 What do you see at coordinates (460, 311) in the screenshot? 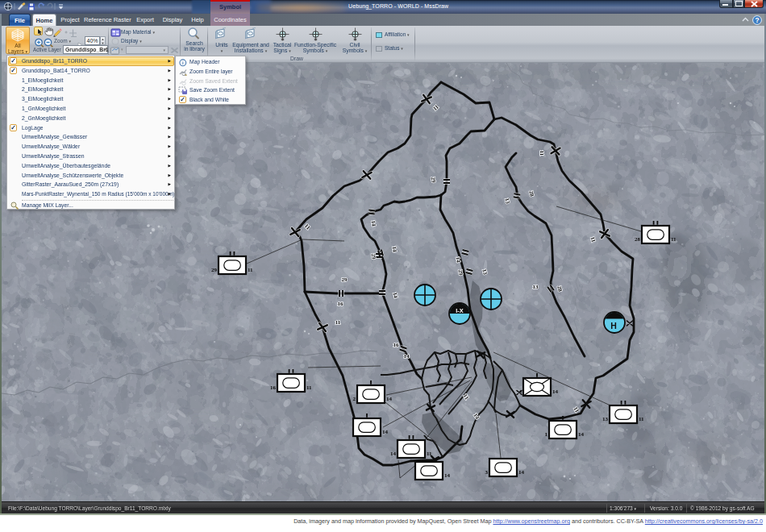
I see `svg-text: I-X` at bounding box center [460, 311].